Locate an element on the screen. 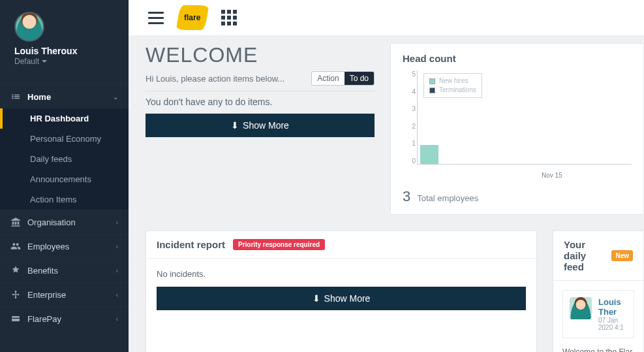  employees-icon is located at coordinates (16, 246).